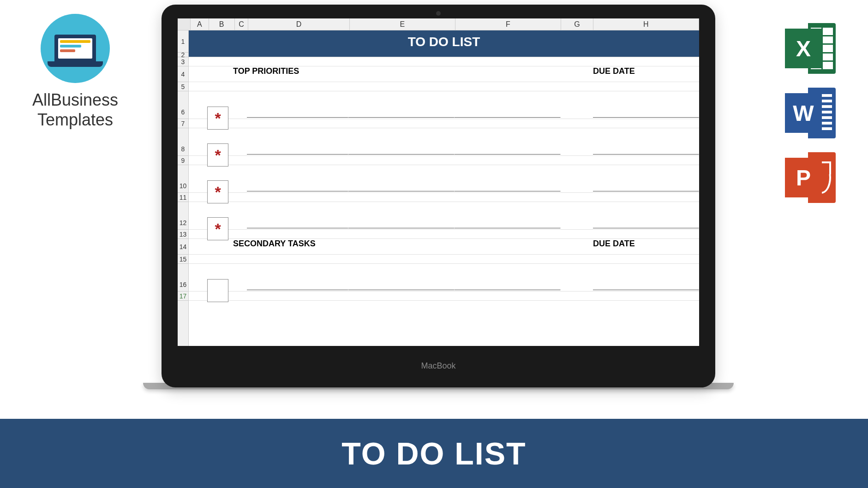 The image size is (868, 488). I want to click on row-8-priority: *, so click(444, 142).